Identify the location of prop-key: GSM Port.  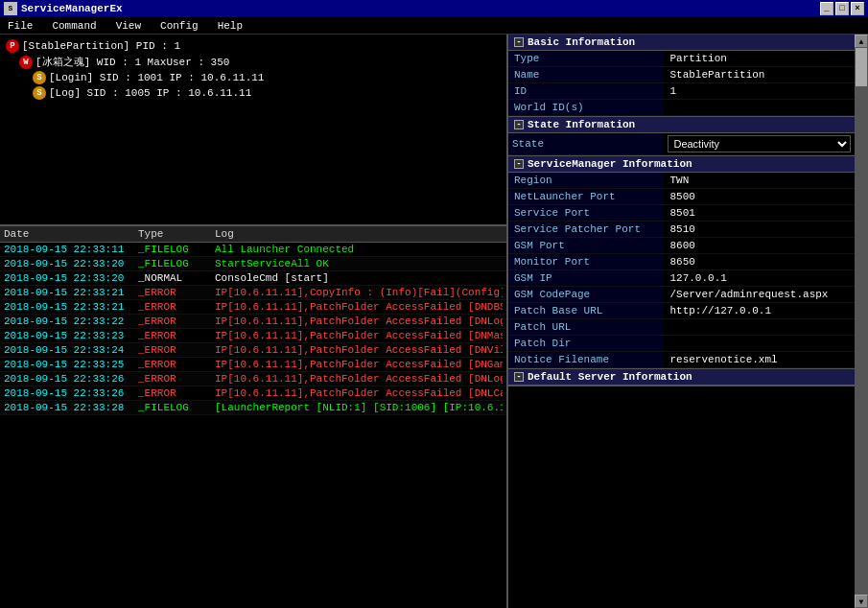
(586, 246).